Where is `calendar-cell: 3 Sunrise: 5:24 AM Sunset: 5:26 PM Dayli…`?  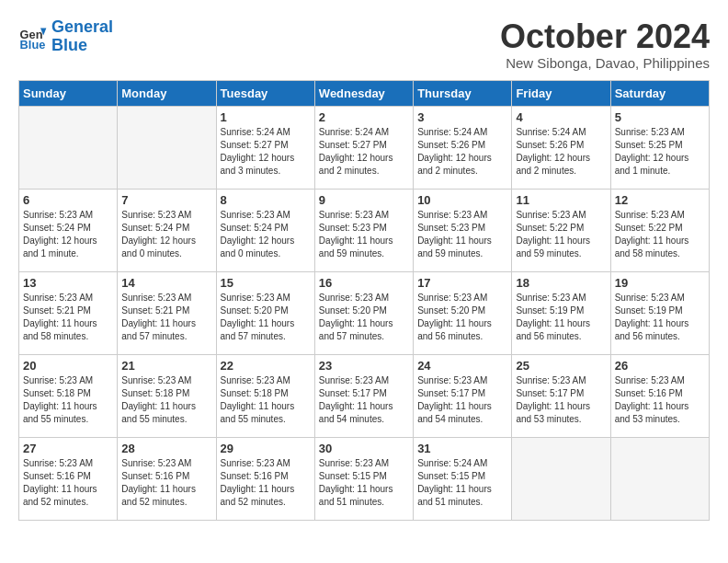
calendar-cell: 3 Sunrise: 5:24 AM Sunset: 5:26 PM Dayli… is located at coordinates (463, 147).